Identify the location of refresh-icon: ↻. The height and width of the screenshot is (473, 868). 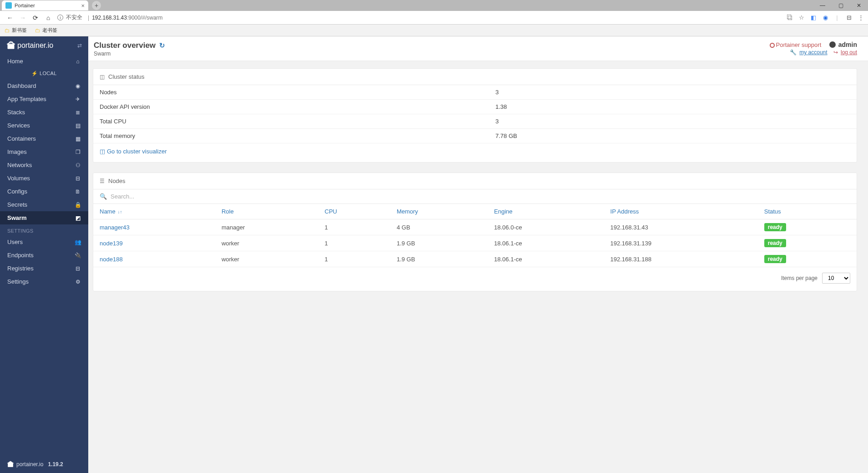
(162, 46).